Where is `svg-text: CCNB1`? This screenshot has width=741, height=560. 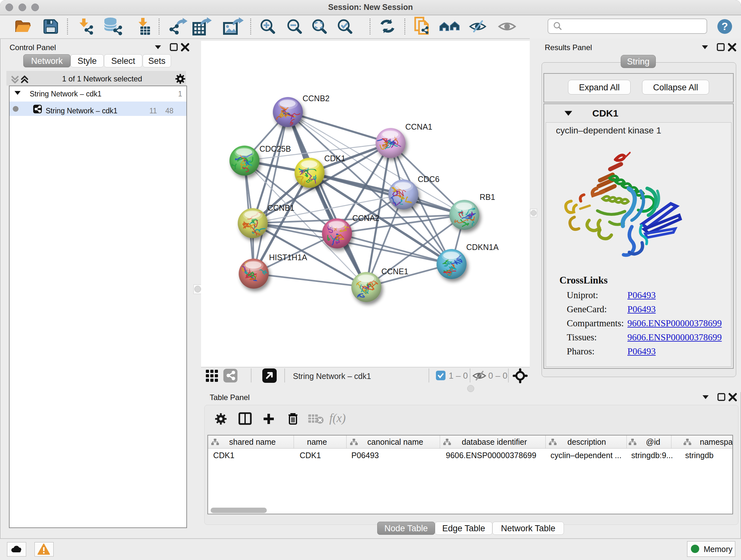 svg-text: CCNB1 is located at coordinates (281, 208).